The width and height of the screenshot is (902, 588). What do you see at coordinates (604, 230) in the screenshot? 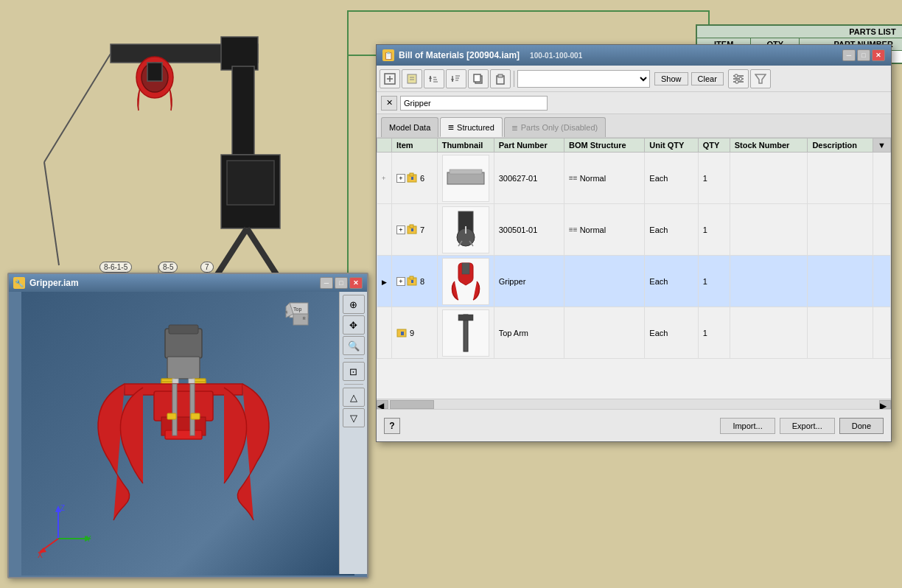
I see `row-bom-struct-7: ≡≡ Normal` at bounding box center [604, 230].